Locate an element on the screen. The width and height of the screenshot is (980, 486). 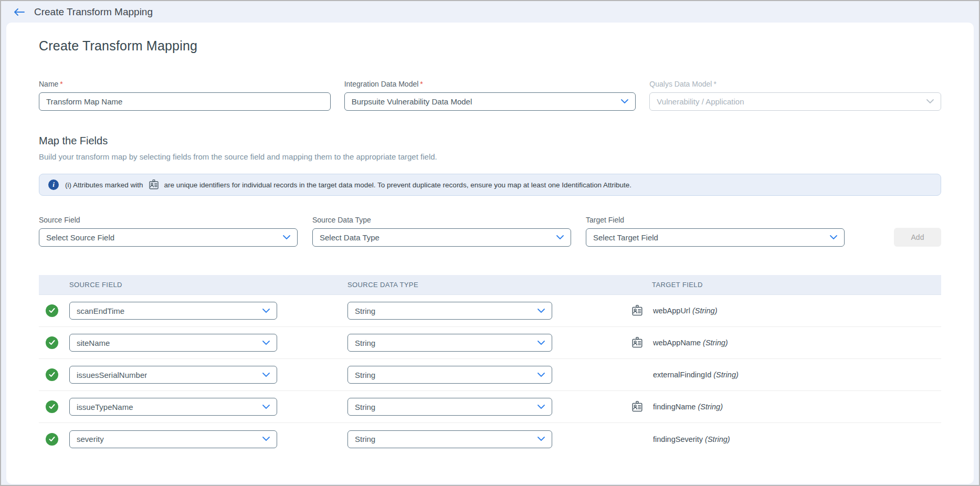
row-target-cell: findingSeverity(String) is located at coordinates (786, 439).